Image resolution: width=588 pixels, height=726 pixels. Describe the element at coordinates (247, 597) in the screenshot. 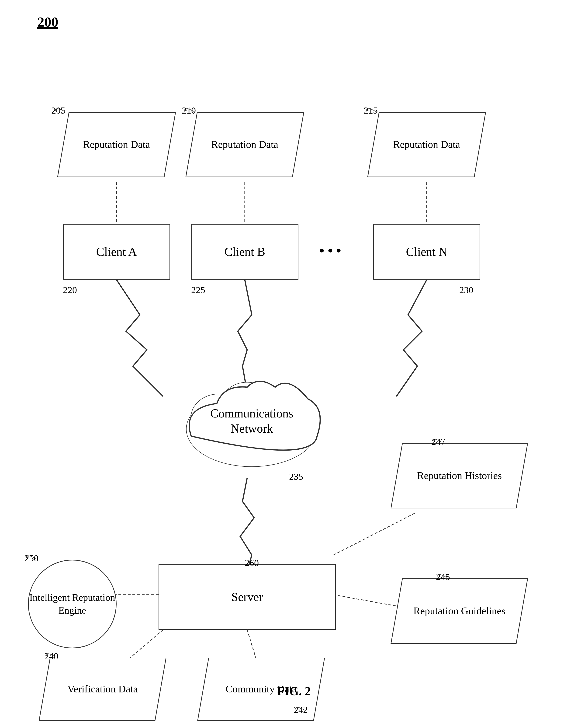

I see `server-box: Server` at that location.